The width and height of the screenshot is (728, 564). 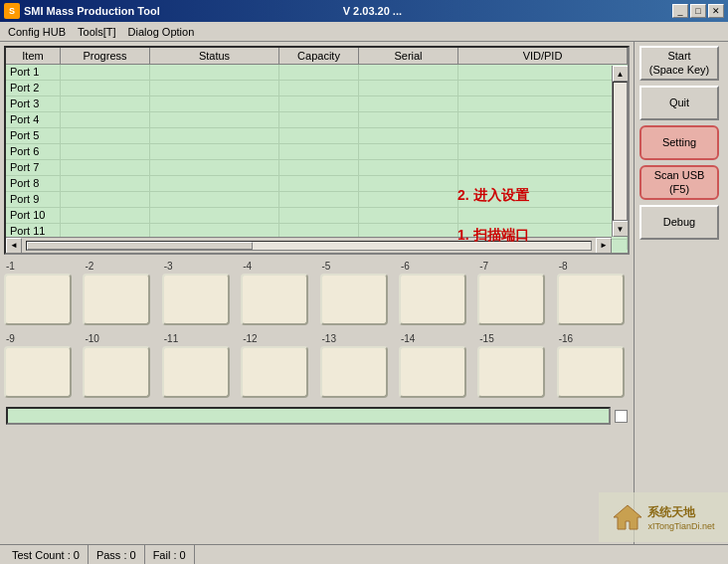 What do you see at coordinates (276, 292) in the screenshot?
I see `port-item: -4` at bounding box center [276, 292].